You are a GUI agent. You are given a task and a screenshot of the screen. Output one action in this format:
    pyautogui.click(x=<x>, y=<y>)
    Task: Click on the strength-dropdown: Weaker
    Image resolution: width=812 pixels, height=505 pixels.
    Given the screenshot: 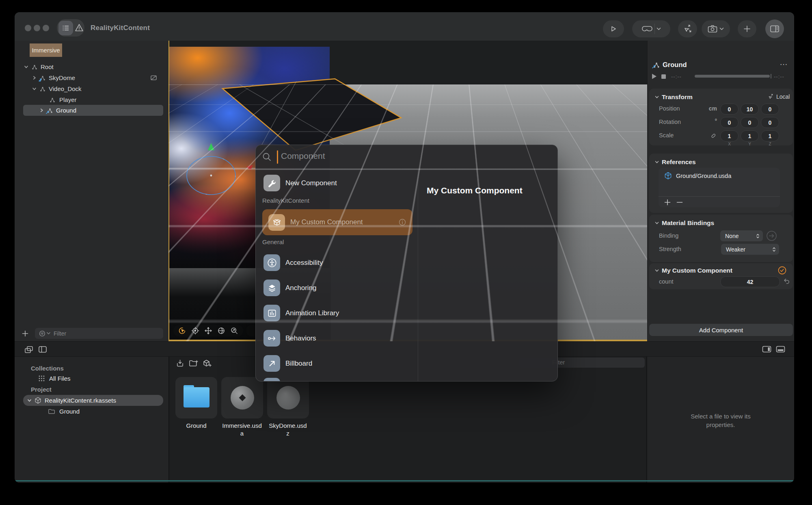 What is the action you would take?
    pyautogui.click(x=750, y=249)
    